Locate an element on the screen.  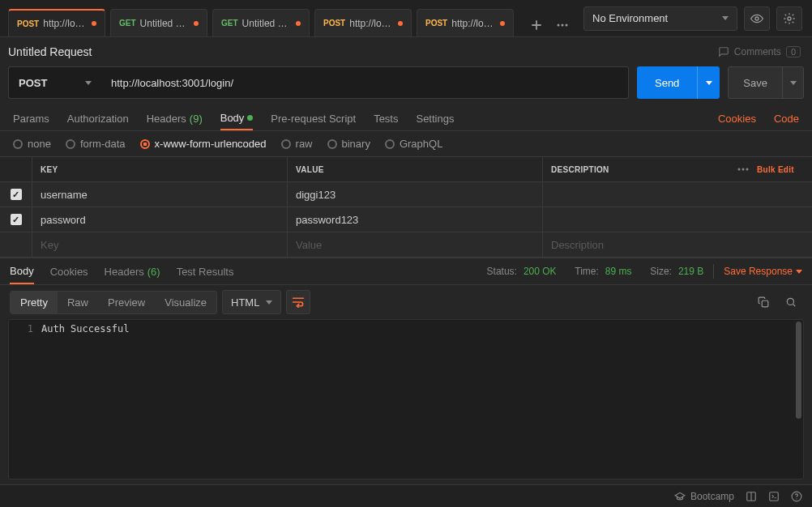
panes-button is located at coordinates (751, 496).